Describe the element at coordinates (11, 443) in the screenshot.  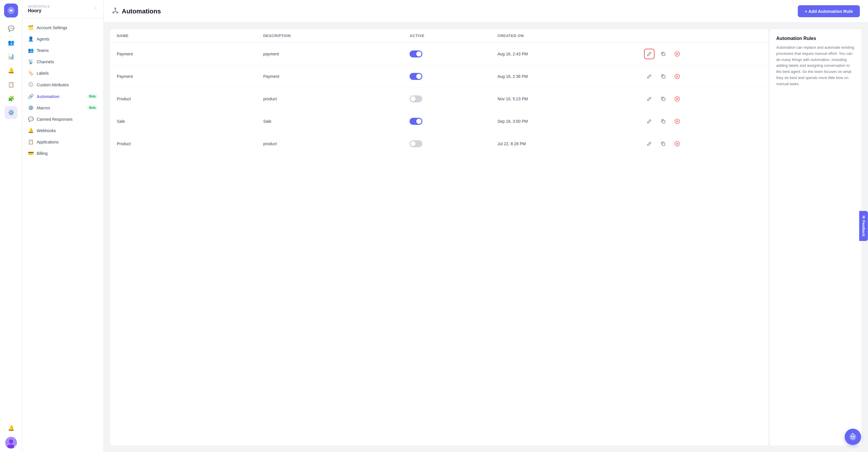
I see `avatar` at that location.